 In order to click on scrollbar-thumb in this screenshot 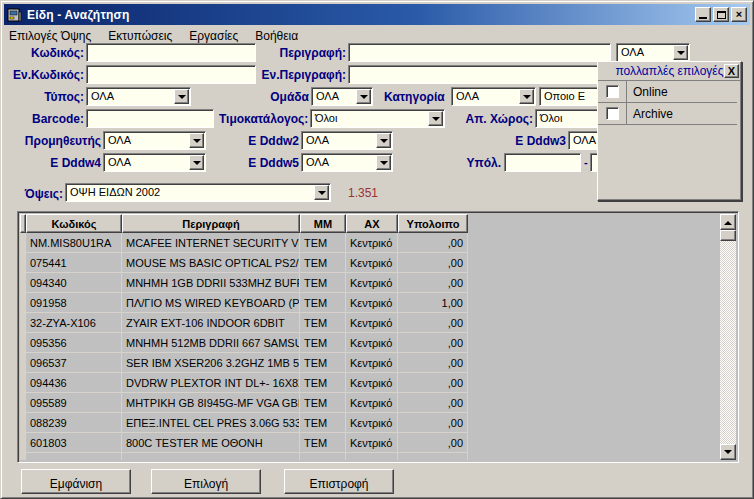, I will do `click(728, 236)`.